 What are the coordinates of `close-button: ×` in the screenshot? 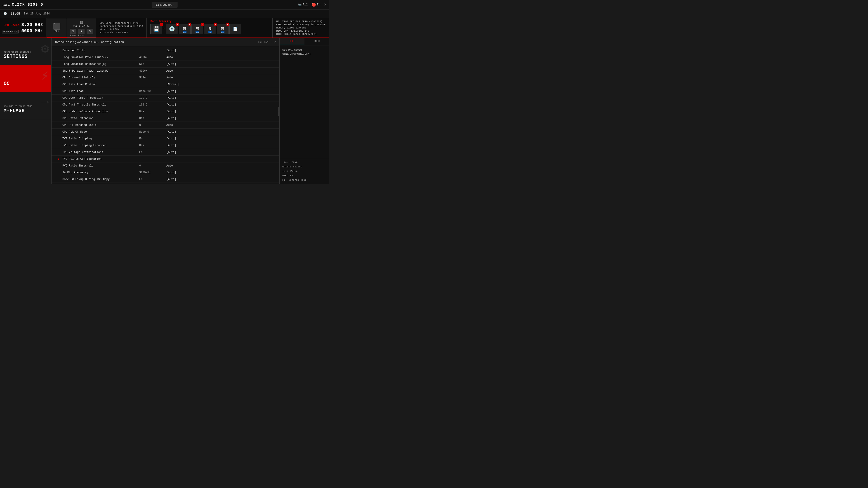 It's located at (325, 5).